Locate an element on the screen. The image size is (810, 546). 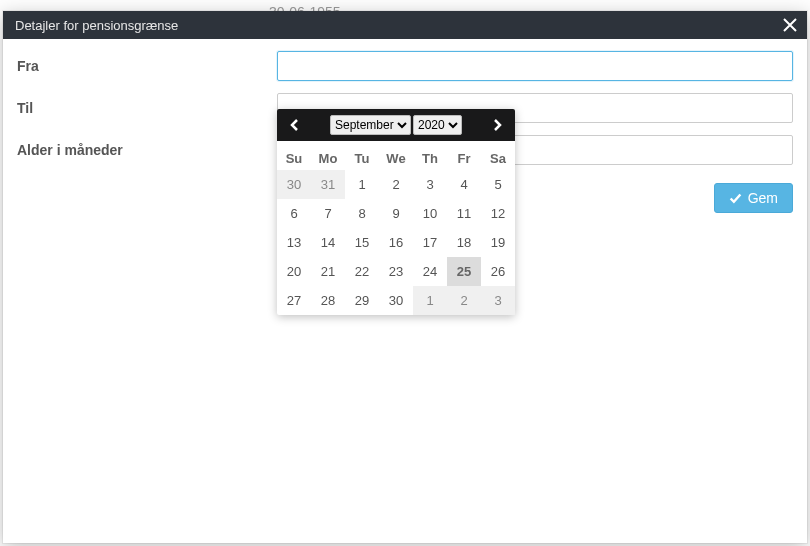
datepicker-day: 12 is located at coordinates (498, 214).